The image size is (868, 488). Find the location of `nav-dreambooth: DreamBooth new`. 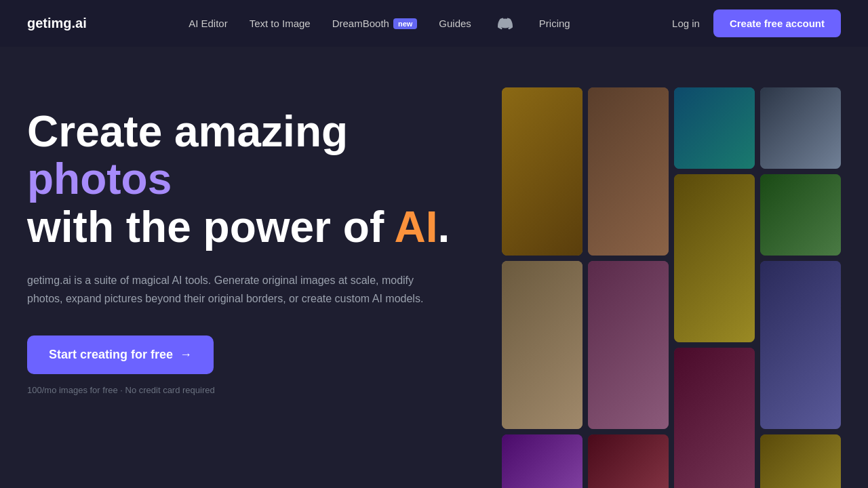

nav-dreambooth: DreamBooth new is located at coordinates (375, 23).